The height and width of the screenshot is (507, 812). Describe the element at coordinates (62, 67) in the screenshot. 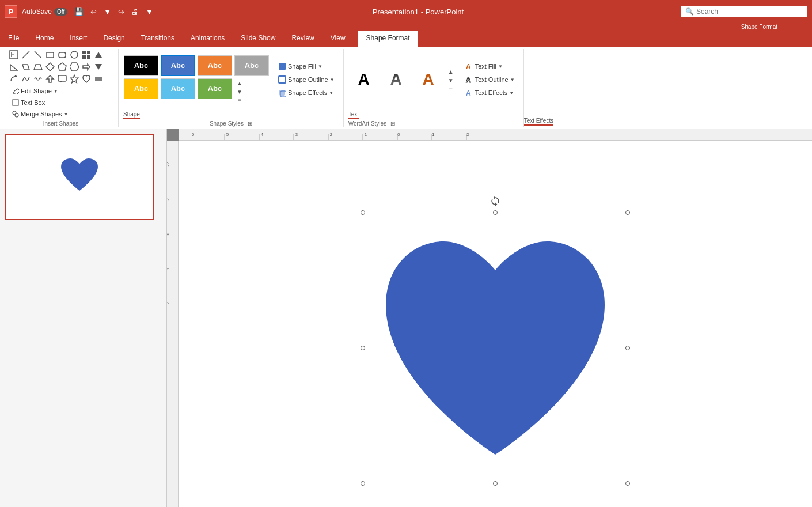

I see `pentagon-icon` at that location.